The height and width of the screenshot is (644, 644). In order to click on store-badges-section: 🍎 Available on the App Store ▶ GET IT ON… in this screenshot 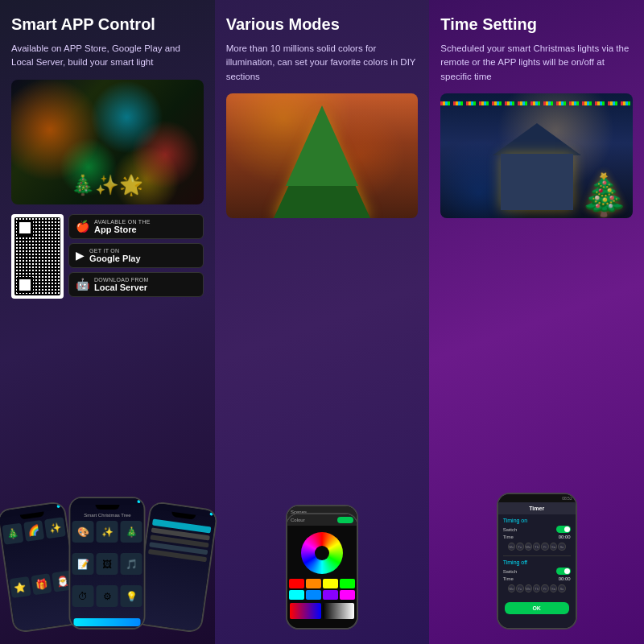, I will do `click(108, 256)`.